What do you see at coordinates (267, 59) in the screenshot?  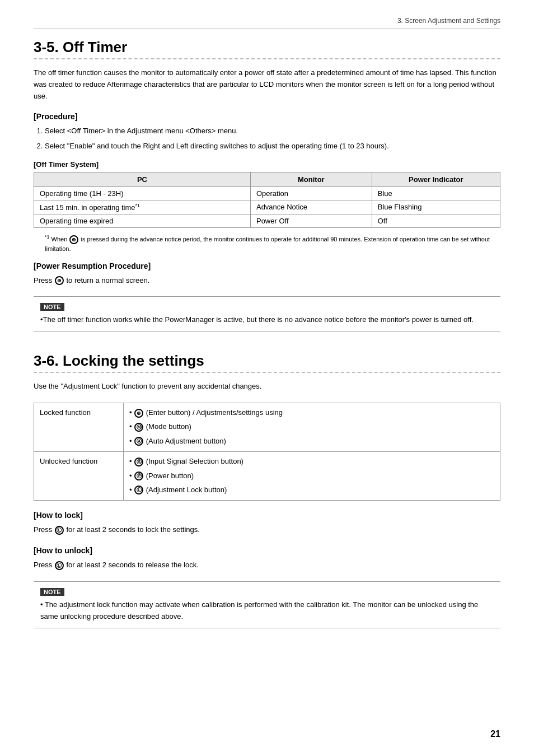 I see `section-divider` at bounding box center [267, 59].